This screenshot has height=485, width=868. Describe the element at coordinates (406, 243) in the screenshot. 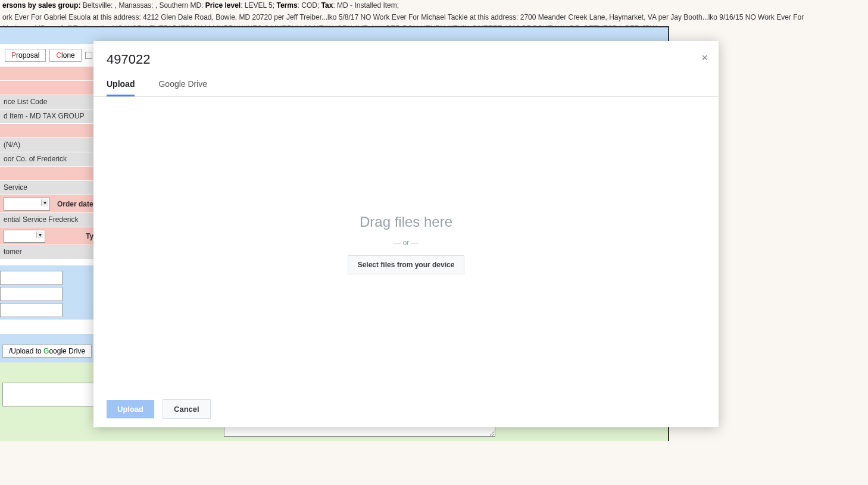

I see `or-separator: — or —` at that location.